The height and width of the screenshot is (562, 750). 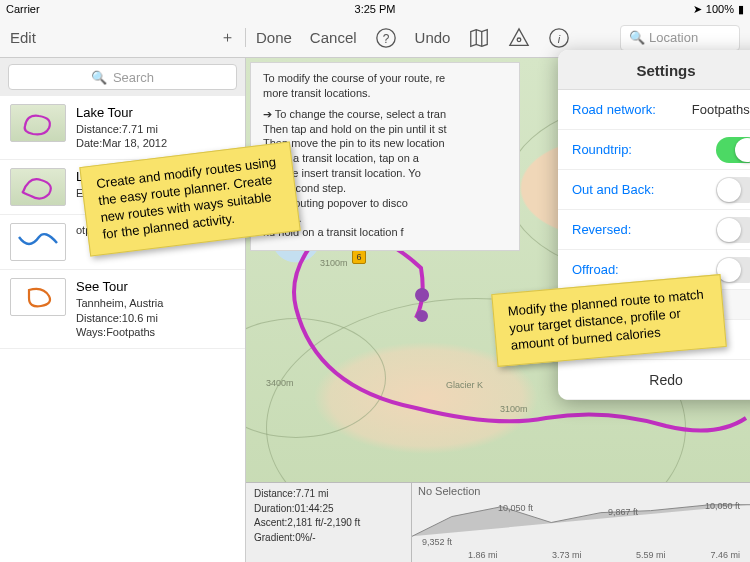 What do you see at coordinates (120, 304) in the screenshot?
I see `route-line: Tannheim, Austria` at bounding box center [120, 304].